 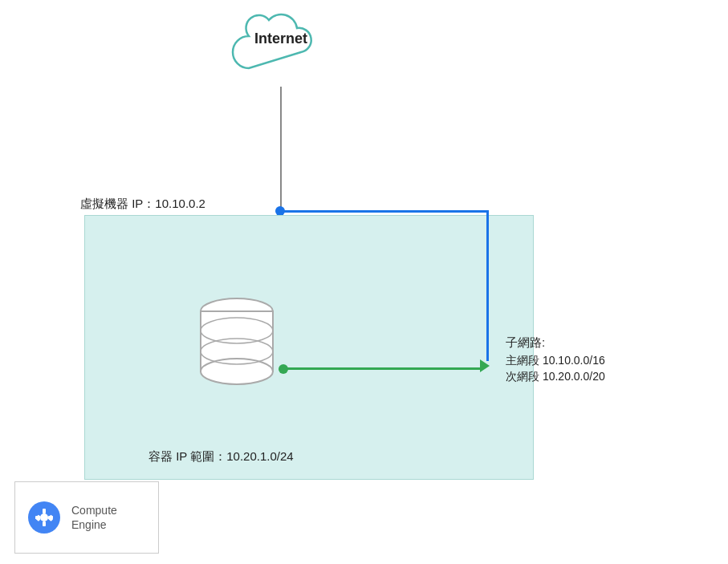 I want to click on green-line-horizontal, so click(x=385, y=369).